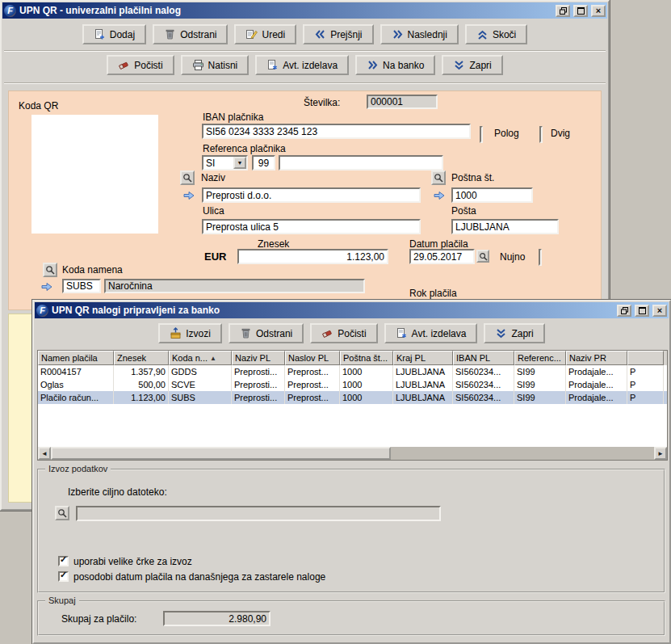 This screenshot has height=644, width=671. What do you see at coordinates (78, 469) in the screenshot?
I see `export-groupbox-legend: Izvoz podatkov` at bounding box center [78, 469].